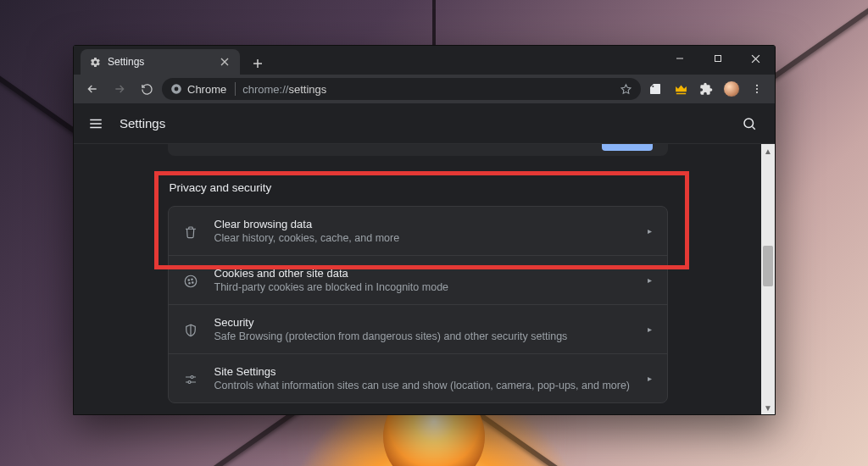  Describe the element at coordinates (756, 58) in the screenshot. I see `close-window-button` at that location.